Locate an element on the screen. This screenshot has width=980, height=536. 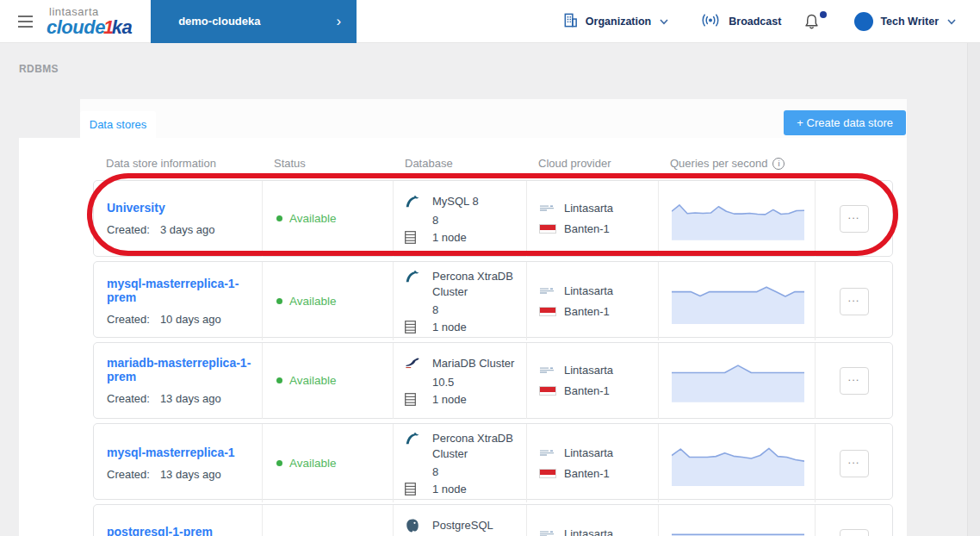
hamburger-menu-icon is located at coordinates (25, 22).